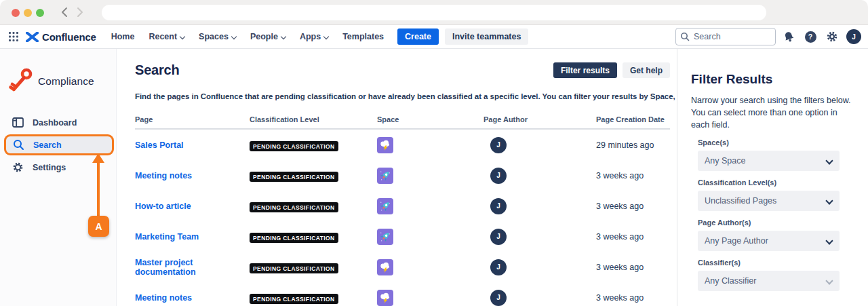 The height and width of the screenshot is (306, 868). What do you see at coordinates (540, 119) in the screenshot?
I see `column-header: Page Author` at bounding box center [540, 119].